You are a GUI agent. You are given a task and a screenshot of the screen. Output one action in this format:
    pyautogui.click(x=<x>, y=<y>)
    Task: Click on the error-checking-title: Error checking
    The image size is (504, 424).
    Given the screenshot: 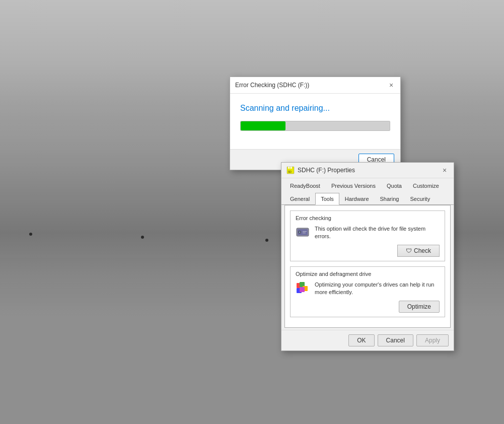 What is the action you would take?
    pyautogui.click(x=368, y=218)
    